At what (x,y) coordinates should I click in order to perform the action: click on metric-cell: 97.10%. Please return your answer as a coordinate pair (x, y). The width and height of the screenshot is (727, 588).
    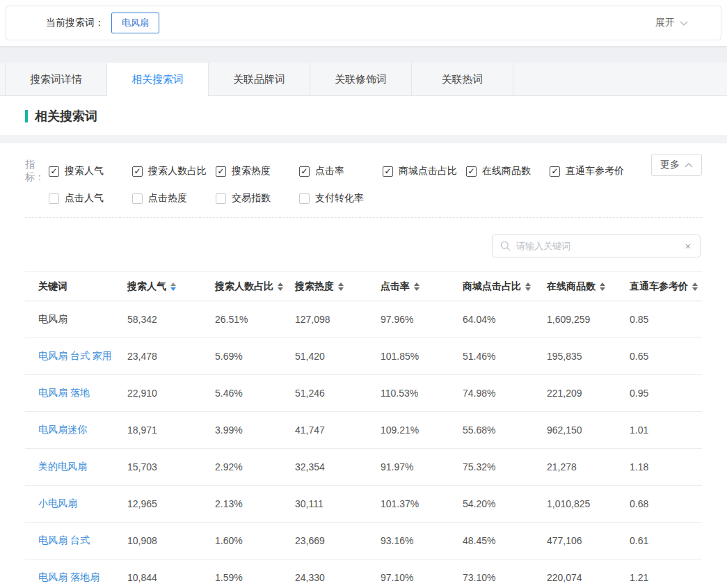
    Looking at the image, I should click on (422, 578).